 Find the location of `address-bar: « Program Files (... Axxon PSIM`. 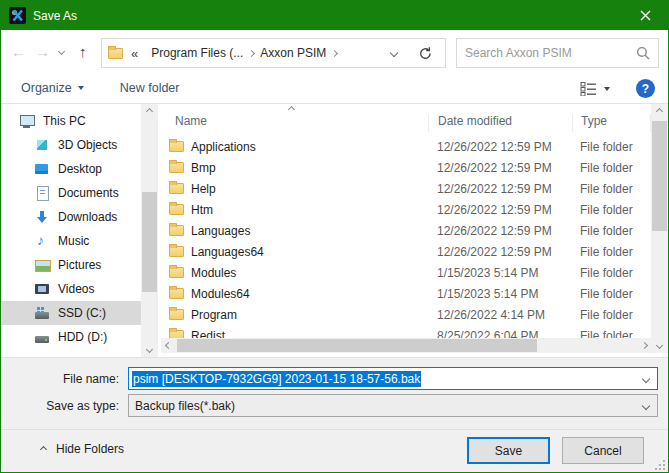

address-bar: « Program Files (... Axxon PSIM is located at coordinates (254, 53).